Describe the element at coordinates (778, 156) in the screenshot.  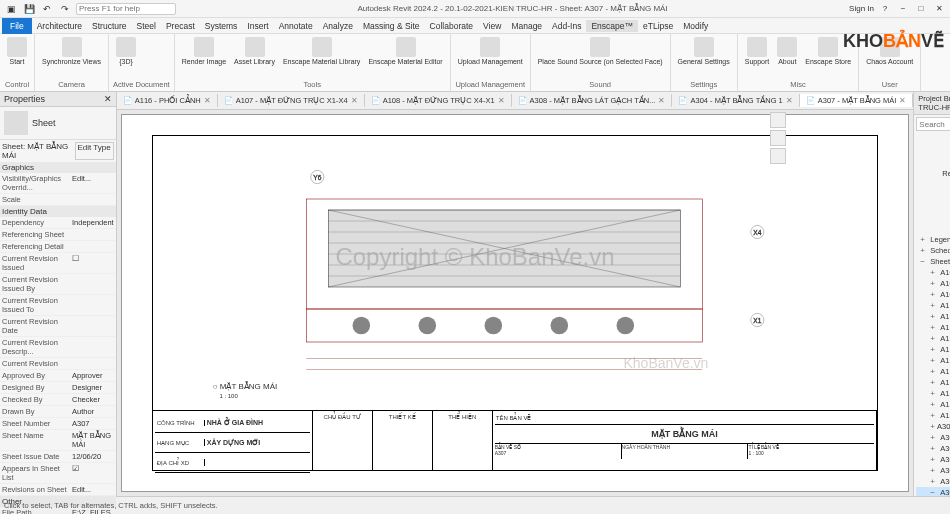
I see `cube-icon` at that location.